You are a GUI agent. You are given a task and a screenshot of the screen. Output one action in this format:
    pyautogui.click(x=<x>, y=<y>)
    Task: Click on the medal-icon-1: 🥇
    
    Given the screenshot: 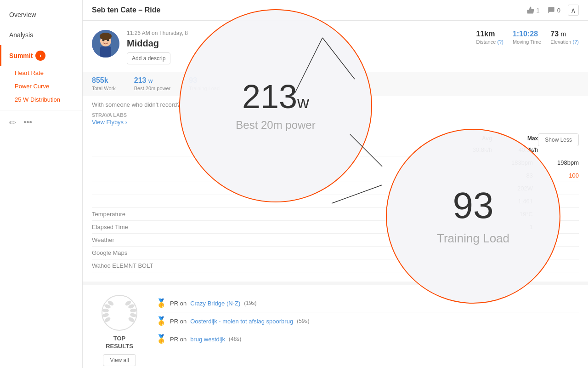 What is the action you would take?
    pyautogui.click(x=161, y=303)
    